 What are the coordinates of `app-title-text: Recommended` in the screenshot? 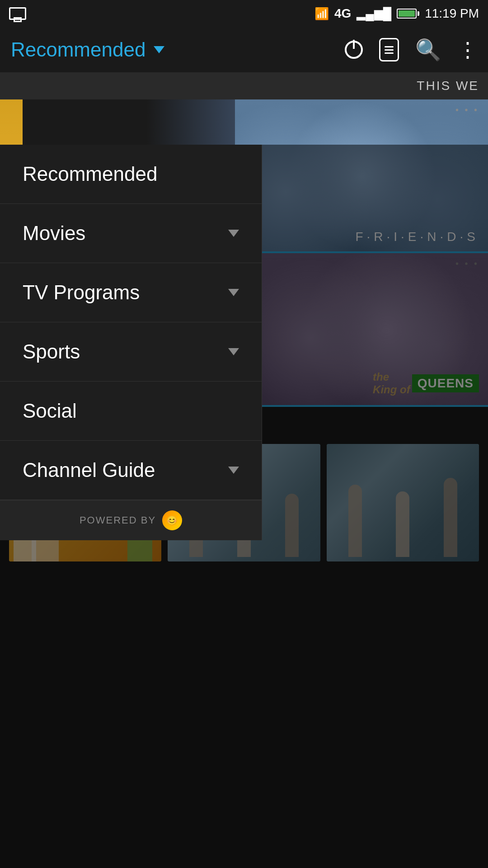 It's located at (78, 50).